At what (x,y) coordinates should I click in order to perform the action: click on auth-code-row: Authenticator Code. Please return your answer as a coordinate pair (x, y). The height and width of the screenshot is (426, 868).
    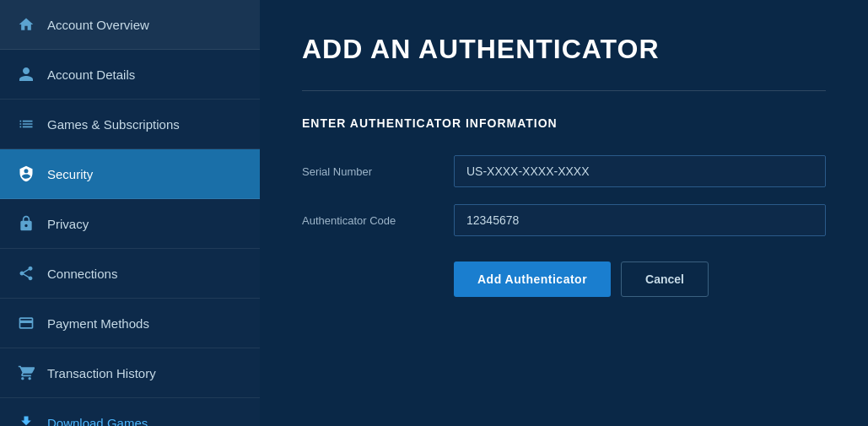
    Looking at the image, I should click on (563, 220).